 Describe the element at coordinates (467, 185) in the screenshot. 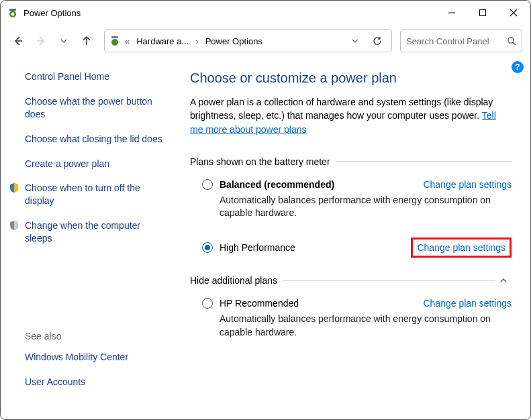

I see `change-plan-link-balanced: Change plan settings` at that location.